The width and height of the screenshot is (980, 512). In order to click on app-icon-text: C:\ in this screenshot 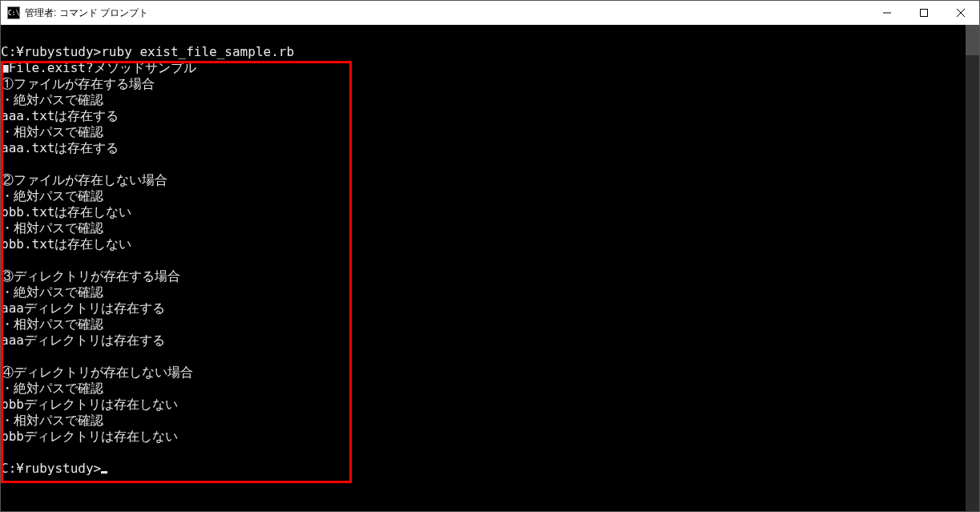, I will do `click(14, 13)`.